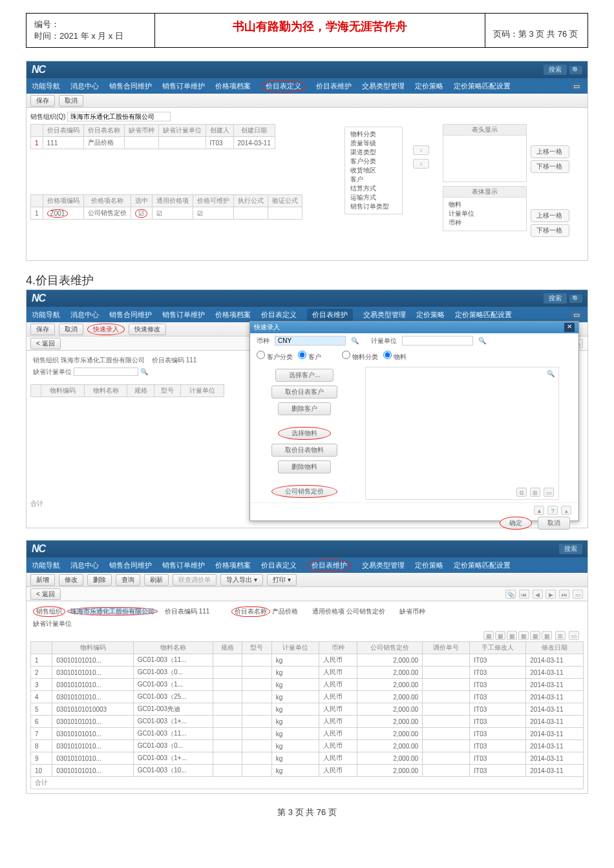 The height and width of the screenshot is (868, 614). Describe the element at coordinates (119, 116) in the screenshot. I see `org-input` at that location.